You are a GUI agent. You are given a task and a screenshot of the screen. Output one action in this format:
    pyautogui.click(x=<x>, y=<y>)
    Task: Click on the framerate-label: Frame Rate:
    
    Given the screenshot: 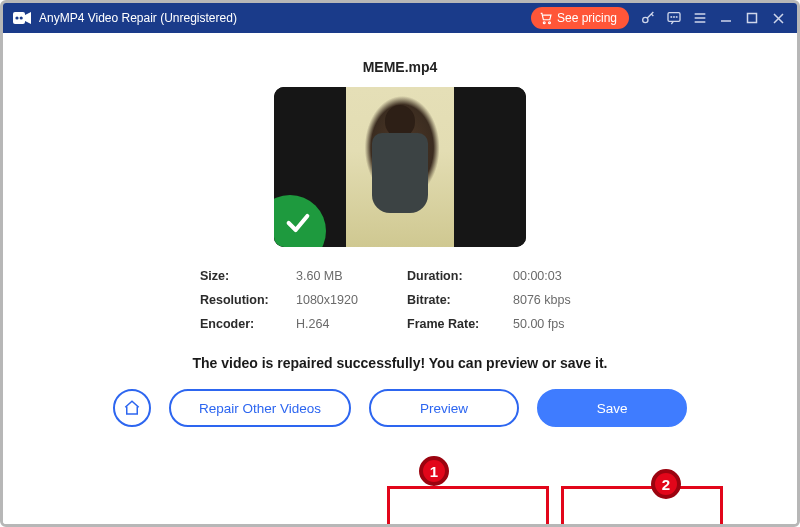 What is the action you would take?
    pyautogui.click(x=457, y=324)
    